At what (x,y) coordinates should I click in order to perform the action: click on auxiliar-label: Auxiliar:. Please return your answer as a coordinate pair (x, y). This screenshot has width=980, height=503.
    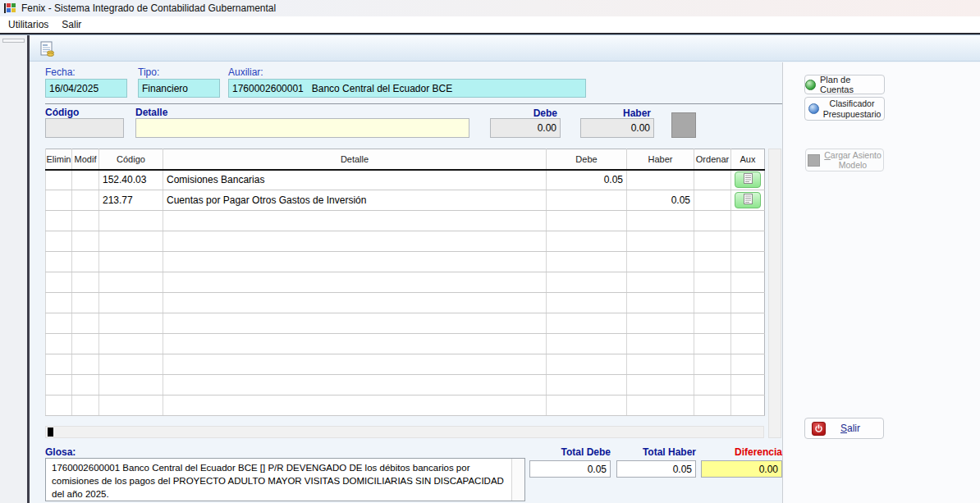
    Looking at the image, I should click on (246, 72).